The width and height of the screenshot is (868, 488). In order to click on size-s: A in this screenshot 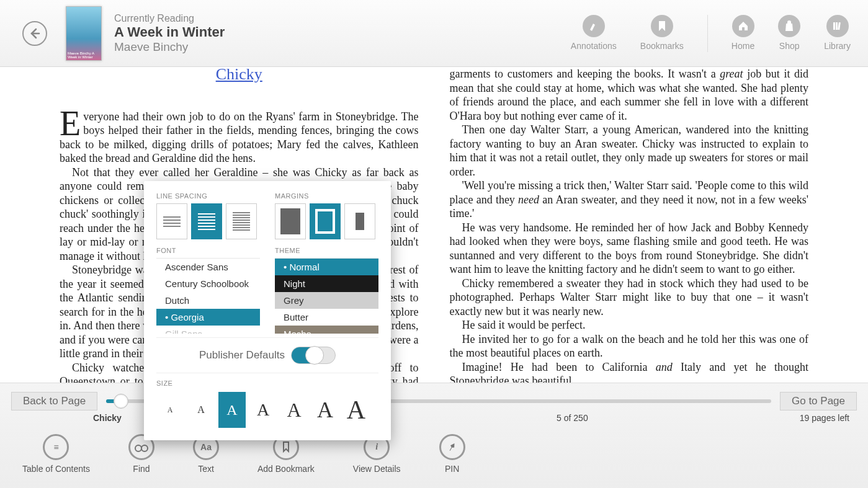, I will do `click(201, 410)`.